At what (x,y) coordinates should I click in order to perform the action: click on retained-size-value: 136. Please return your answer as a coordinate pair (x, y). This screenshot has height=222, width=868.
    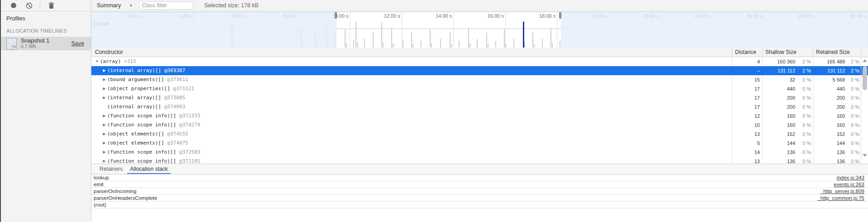
    Looking at the image, I should click on (830, 152).